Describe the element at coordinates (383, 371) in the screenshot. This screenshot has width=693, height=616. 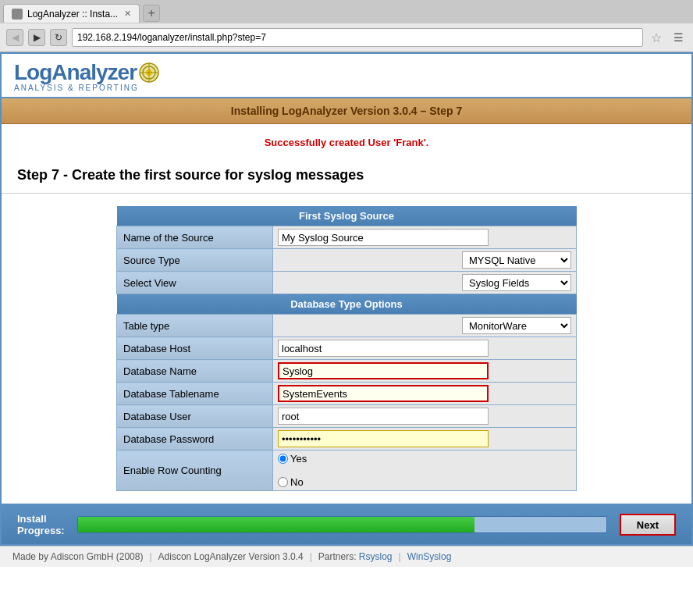
I see `db-name-input` at that location.